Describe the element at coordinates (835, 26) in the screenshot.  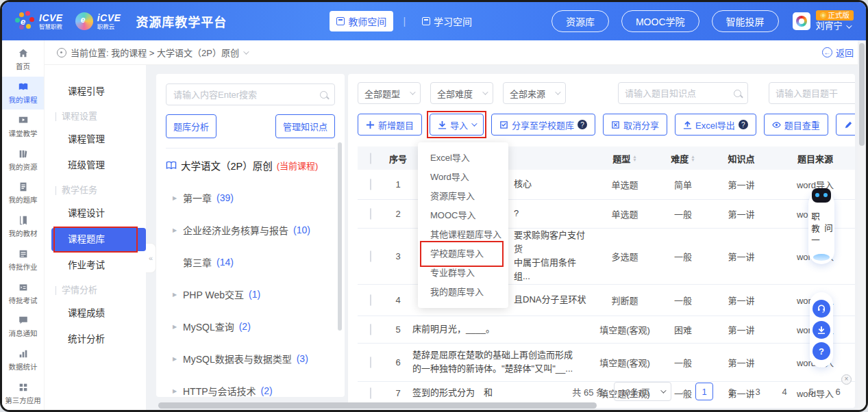
I see `user-menu: 刘宵宁` at that location.